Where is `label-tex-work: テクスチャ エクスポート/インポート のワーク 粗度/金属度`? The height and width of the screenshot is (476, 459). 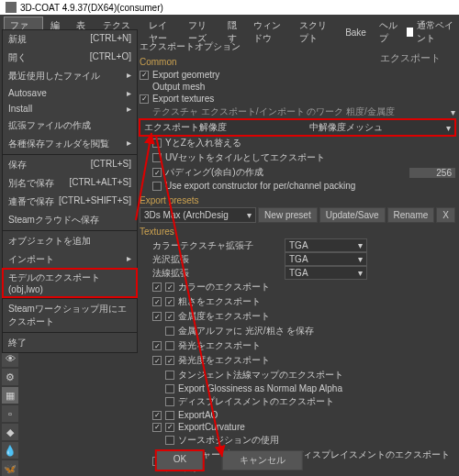
label-tex-work: テクスチャ エクスポート/インポート のワーク 粗度/金属度 is located at coordinates (274, 112).